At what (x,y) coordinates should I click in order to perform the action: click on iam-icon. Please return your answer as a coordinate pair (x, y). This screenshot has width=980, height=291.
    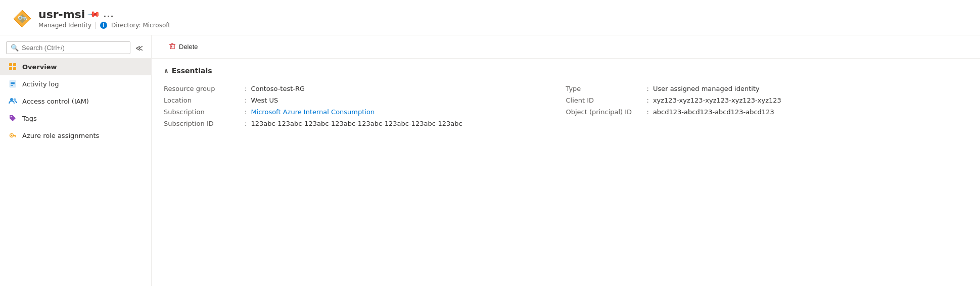
    Looking at the image, I should click on (13, 101).